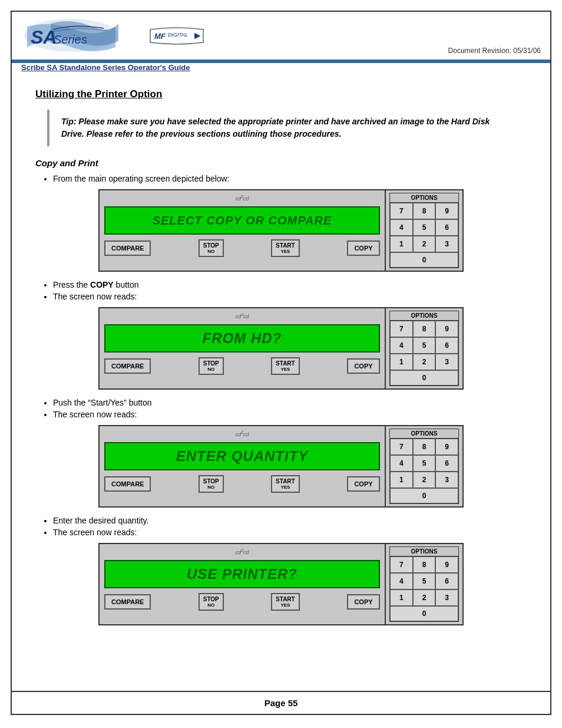  I want to click on opt-btn-8-2: 8, so click(424, 329).